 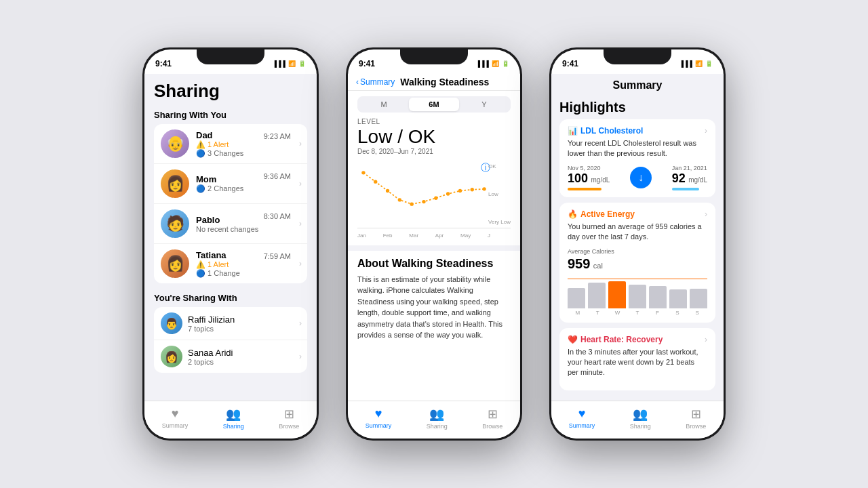 I want to click on wifi-icon-2: 📶, so click(x=495, y=64).